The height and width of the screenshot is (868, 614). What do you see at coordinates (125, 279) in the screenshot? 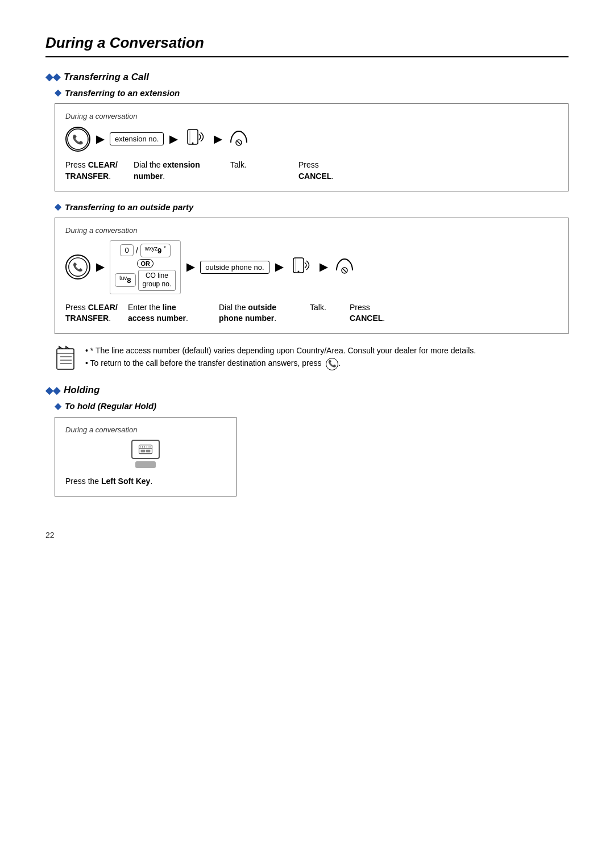
I see `key-8-btn: tuv8` at bounding box center [125, 279].